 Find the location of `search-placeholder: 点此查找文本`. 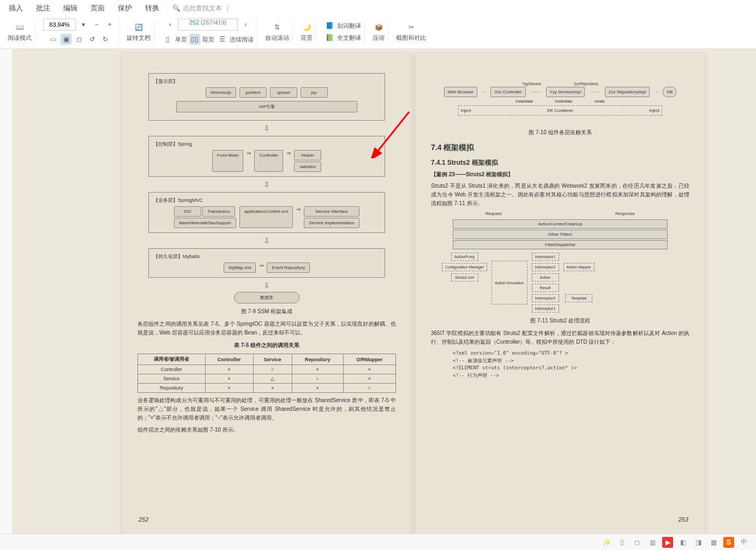

search-placeholder: 点此查找文本 is located at coordinates (202, 9).